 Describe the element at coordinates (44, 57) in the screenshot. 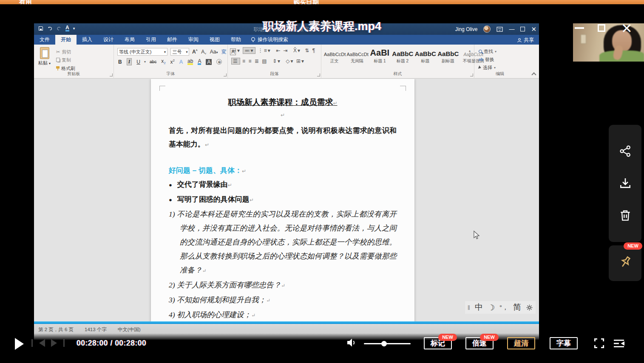

I see `paste-button: 粘贴 ▾` at that location.